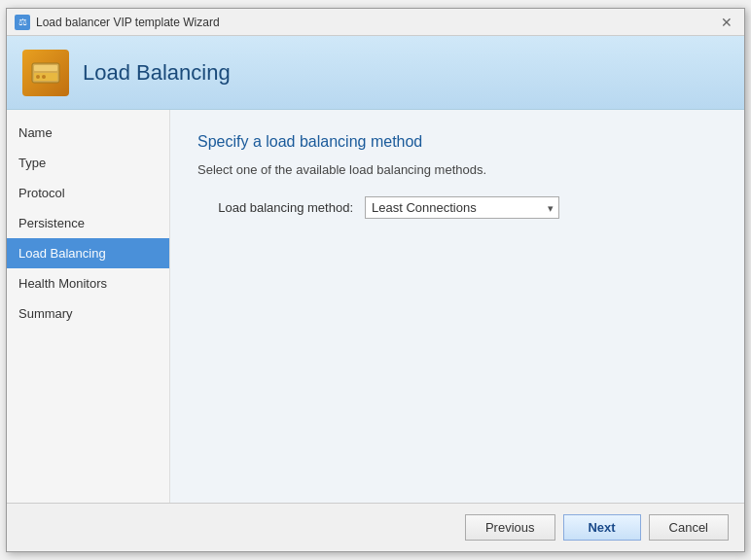 This screenshot has width=751, height=560. What do you see at coordinates (376, 22) in the screenshot?
I see `title-bar: ⚖ Load balancer VIP template Wizard ✕` at bounding box center [376, 22].